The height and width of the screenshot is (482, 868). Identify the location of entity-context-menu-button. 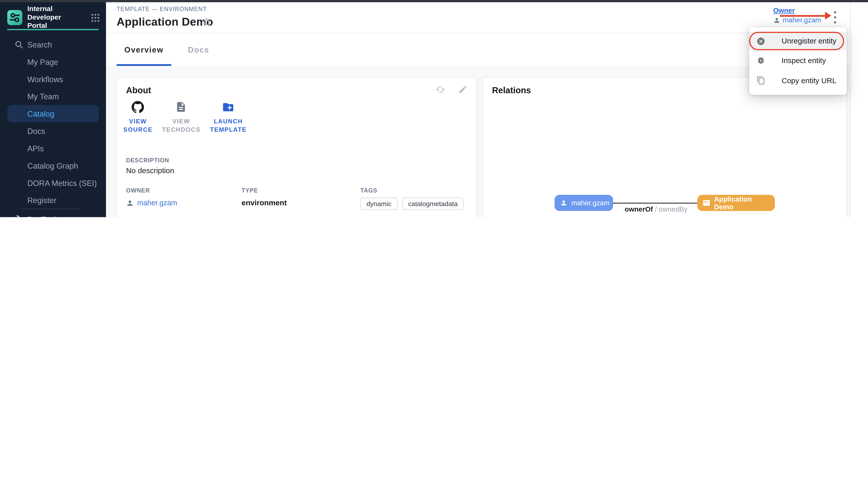
(835, 17).